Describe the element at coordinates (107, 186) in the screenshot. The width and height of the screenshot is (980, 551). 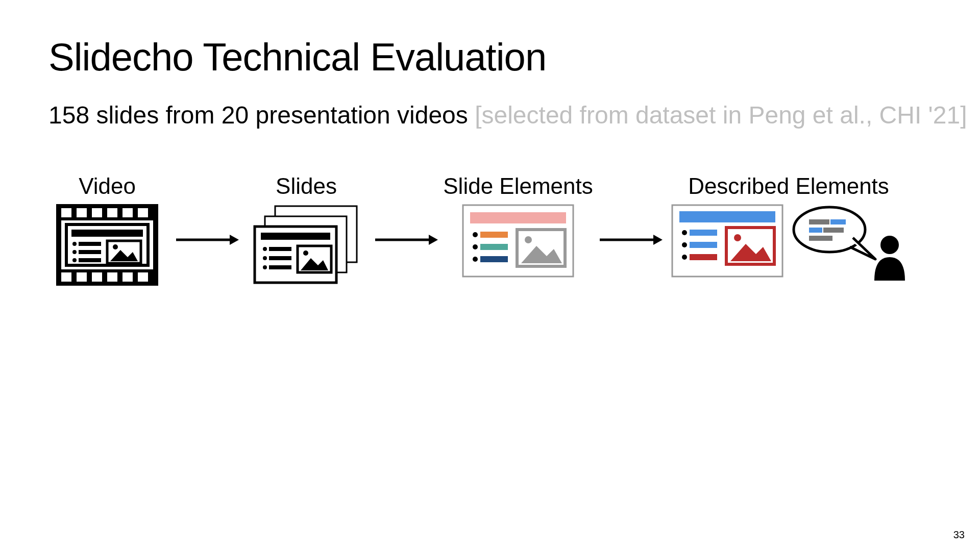
I see `stage-video-label: Video` at that location.